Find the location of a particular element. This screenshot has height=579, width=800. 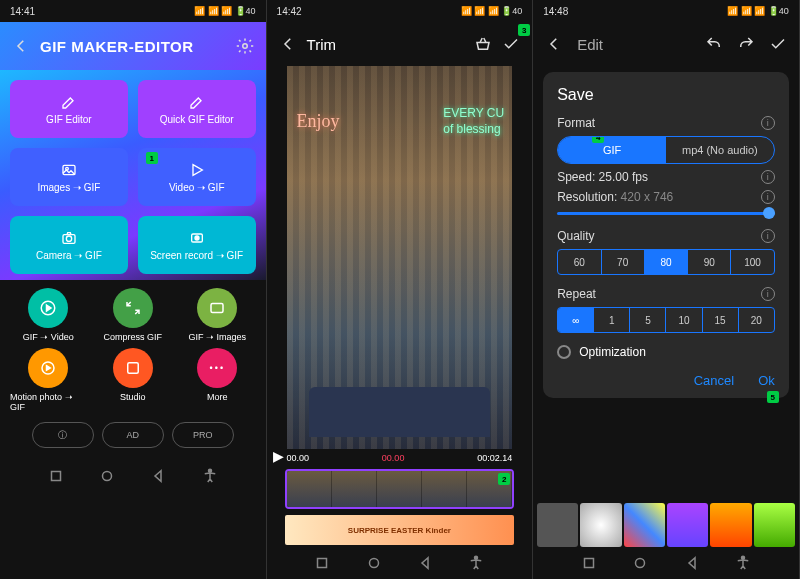

dialog-title: Save is located at coordinates (666, 95).